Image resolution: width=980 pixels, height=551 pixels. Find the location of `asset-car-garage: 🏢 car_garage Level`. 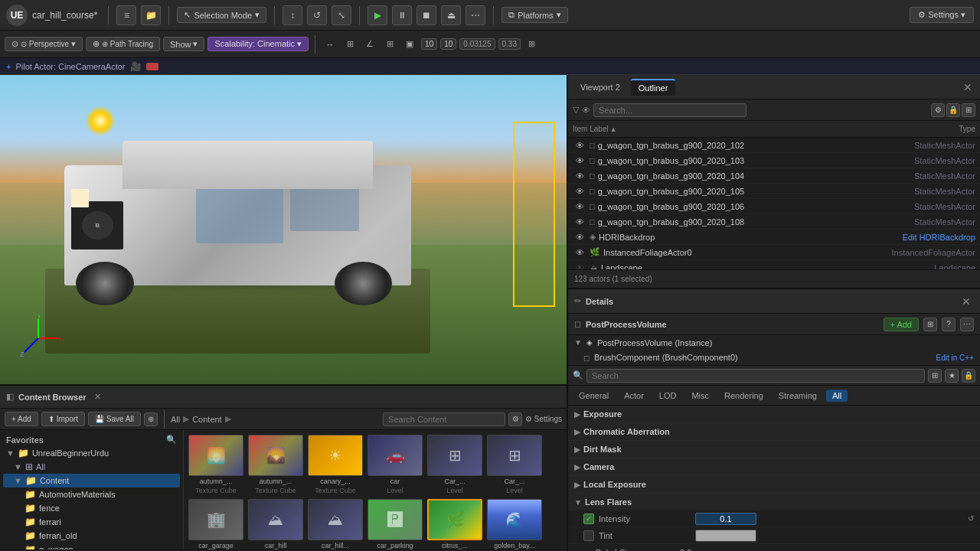

asset-car-garage: 🏢 car_garage Level is located at coordinates (216, 524).